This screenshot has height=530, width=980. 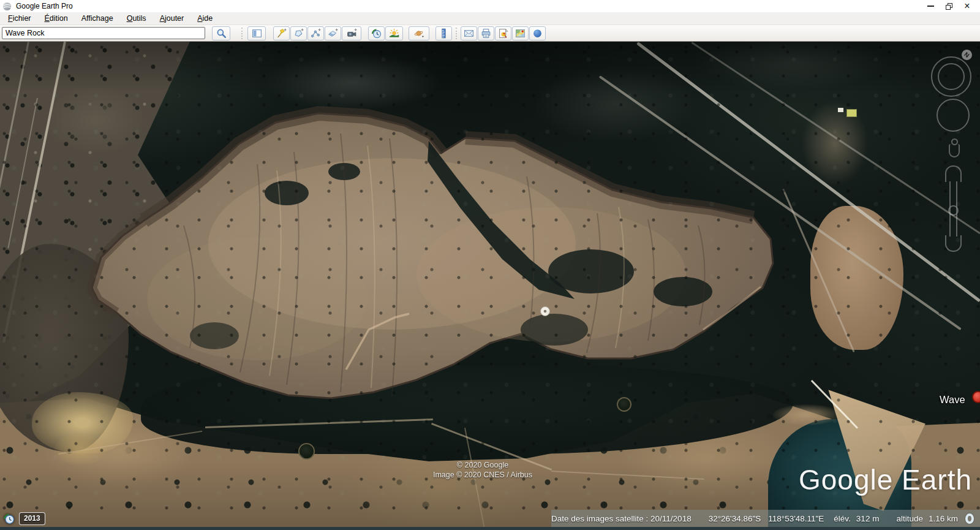 What do you see at coordinates (469, 33) in the screenshot?
I see `email-button` at bounding box center [469, 33].